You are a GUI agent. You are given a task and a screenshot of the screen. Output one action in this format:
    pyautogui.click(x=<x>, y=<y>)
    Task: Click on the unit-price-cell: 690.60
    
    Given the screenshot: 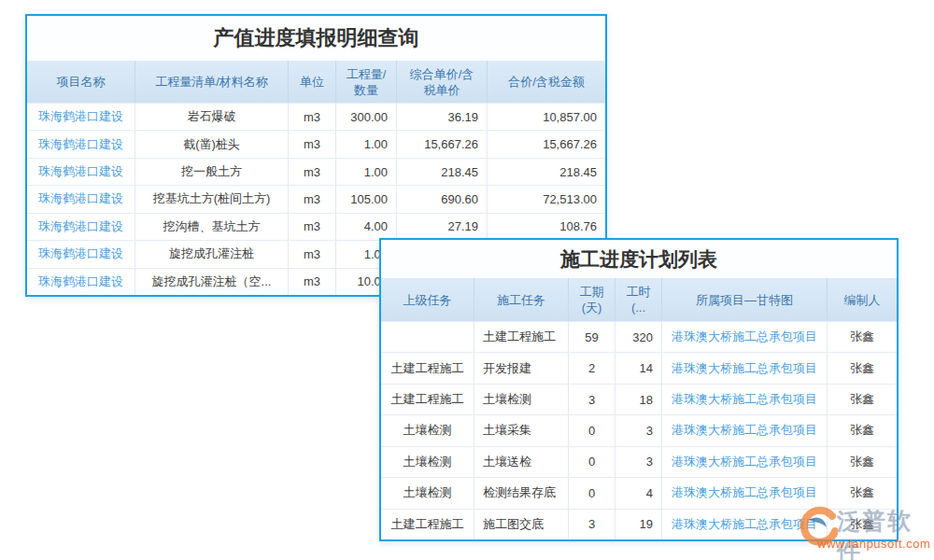 What is the action you would take?
    pyautogui.click(x=443, y=199)
    